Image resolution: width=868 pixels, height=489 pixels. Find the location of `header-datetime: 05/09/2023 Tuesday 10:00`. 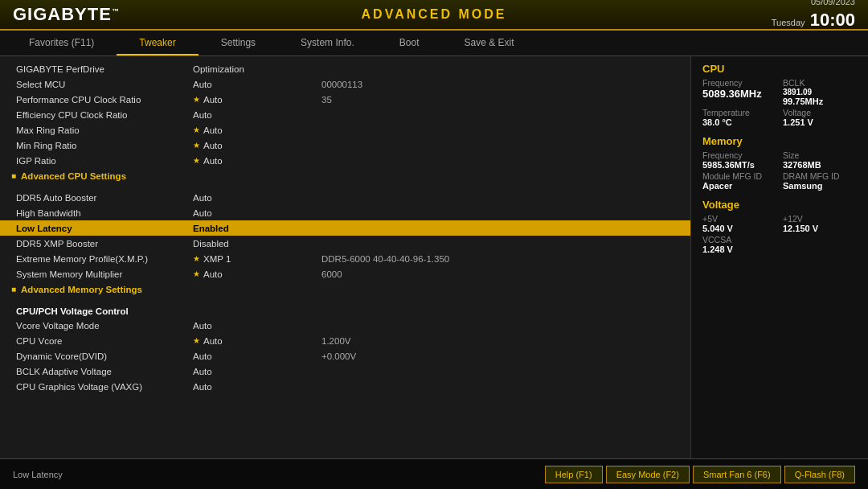

header-datetime: 05/09/2023 Tuesday 10:00 is located at coordinates (813, 16).